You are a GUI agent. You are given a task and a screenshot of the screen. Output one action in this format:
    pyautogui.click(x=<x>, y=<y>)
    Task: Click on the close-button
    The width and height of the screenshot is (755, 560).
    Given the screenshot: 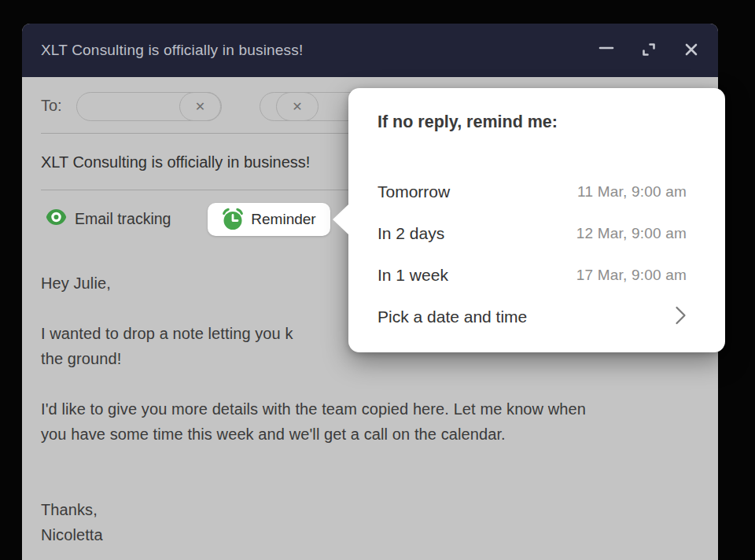 What is the action you would take?
    pyautogui.click(x=691, y=50)
    